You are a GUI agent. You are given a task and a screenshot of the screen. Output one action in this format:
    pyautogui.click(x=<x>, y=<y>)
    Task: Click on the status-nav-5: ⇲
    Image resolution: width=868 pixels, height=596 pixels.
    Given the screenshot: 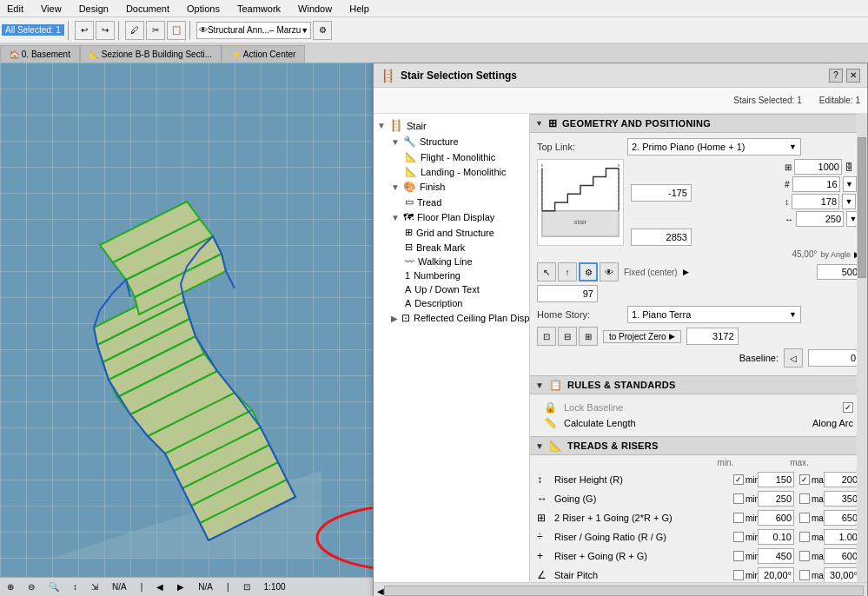 What is the action you would take?
    pyautogui.click(x=95, y=587)
    